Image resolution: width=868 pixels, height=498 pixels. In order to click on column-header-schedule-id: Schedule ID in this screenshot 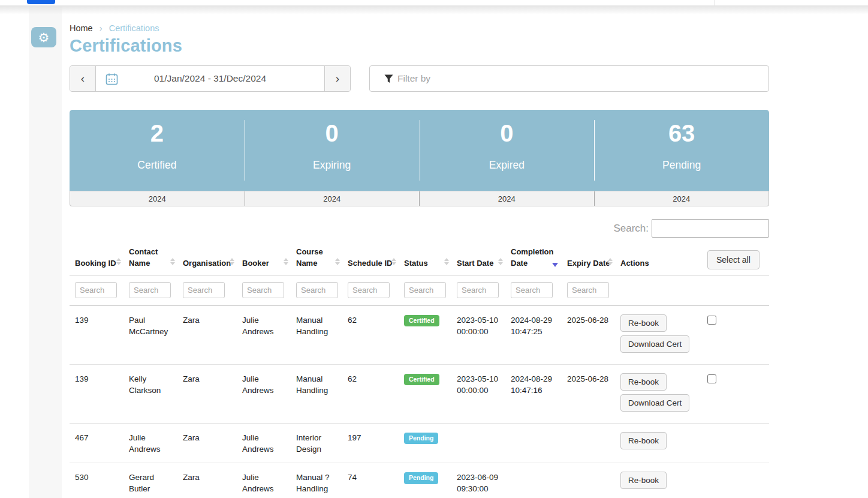, I will do `click(370, 259)`.